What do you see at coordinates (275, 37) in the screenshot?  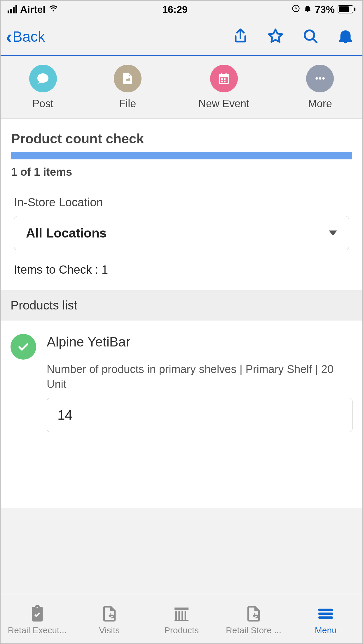 I see `star-icon` at bounding box center [275, 37].